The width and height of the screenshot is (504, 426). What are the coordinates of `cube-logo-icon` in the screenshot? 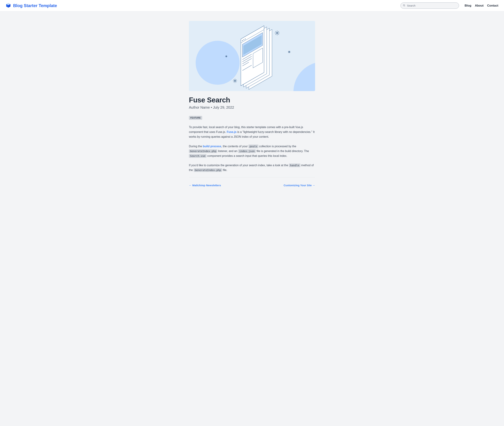 It's located at (8, 6).